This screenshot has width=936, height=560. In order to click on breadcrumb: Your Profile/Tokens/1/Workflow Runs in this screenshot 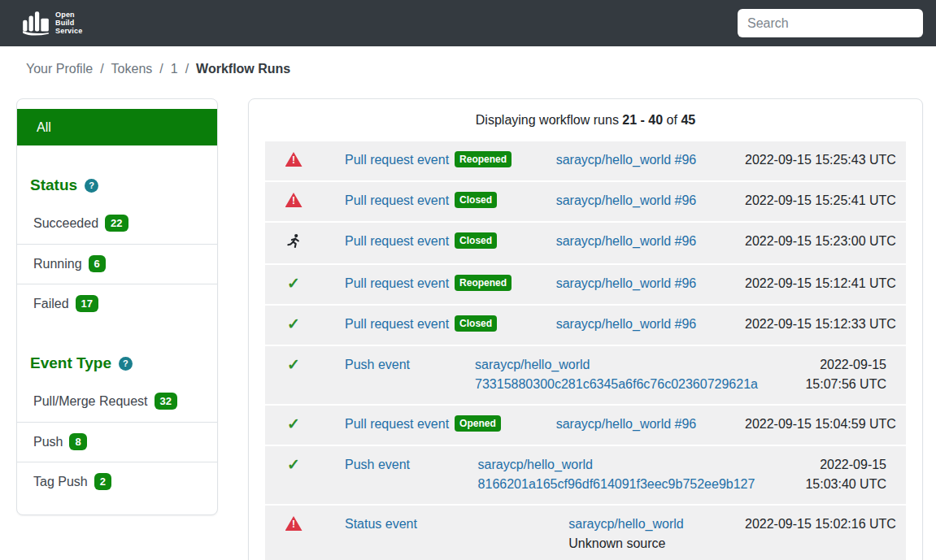, I will do `click(158, 69)`.